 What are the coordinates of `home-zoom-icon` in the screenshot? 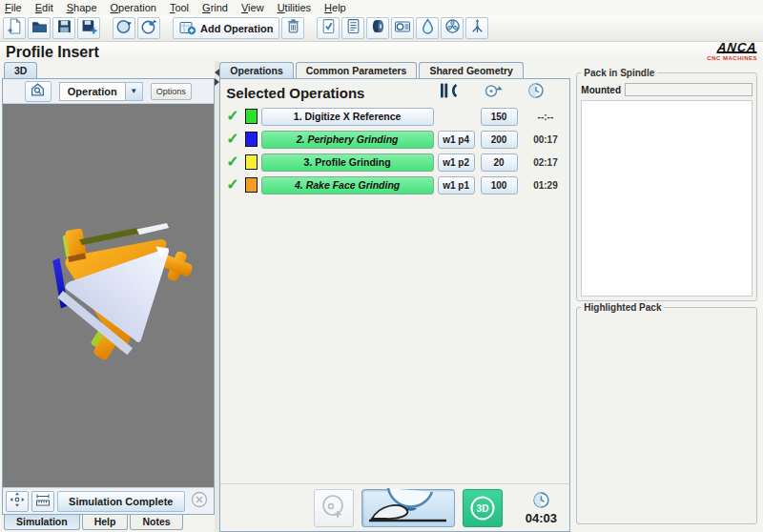 It's located at (38, 92).